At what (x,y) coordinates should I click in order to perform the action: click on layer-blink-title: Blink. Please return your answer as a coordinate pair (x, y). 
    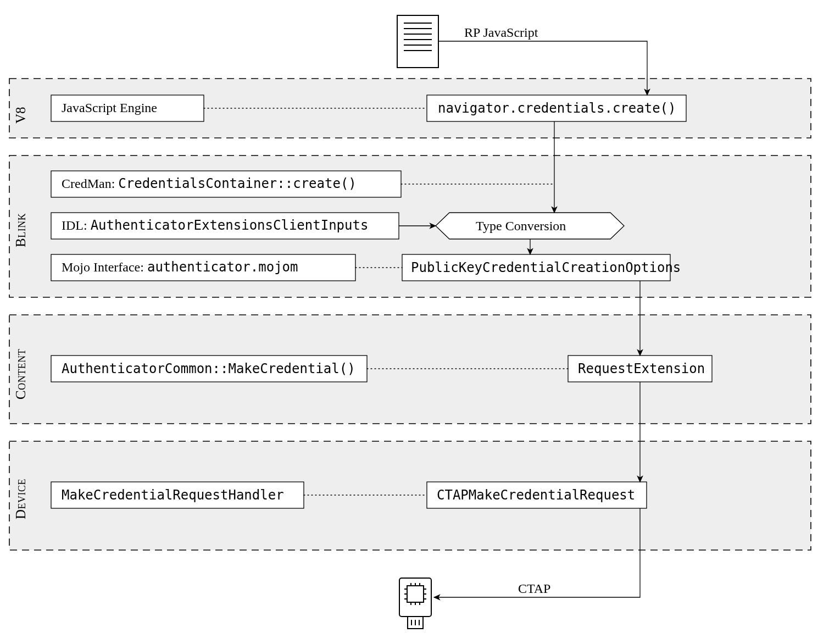
    Looking at the image, I should click on (21, 230).